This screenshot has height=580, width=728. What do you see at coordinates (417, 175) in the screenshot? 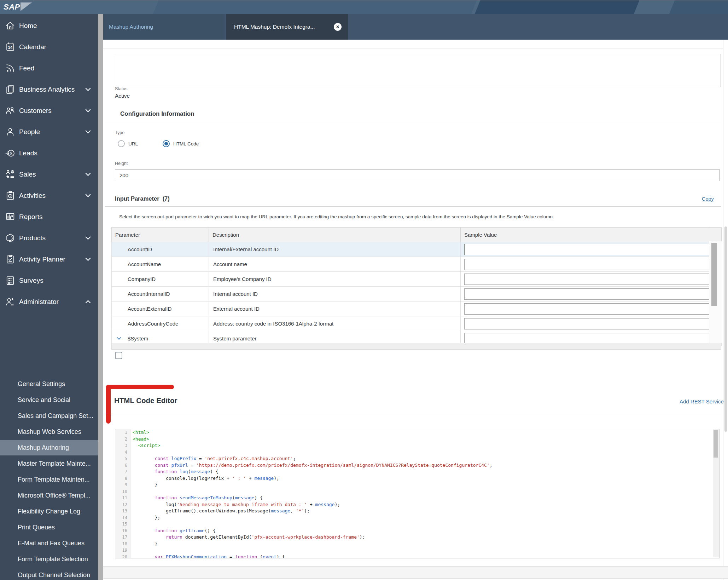
I see `height-input` at bounding box center [417, 175].